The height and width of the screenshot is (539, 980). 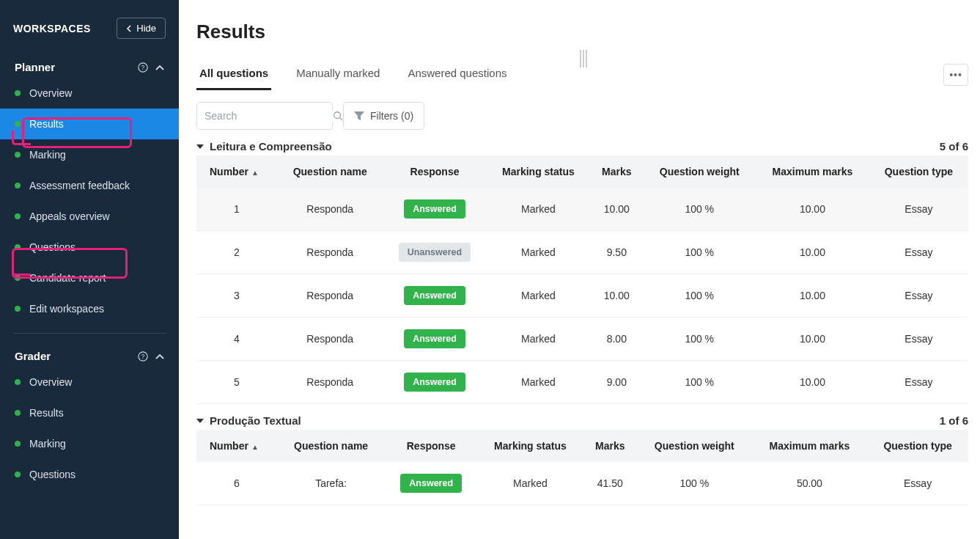 What do you see at coordinates (954, 147) in the screenshot?
I see `group-count: 5 of 6` at bounding box center [954, 147].